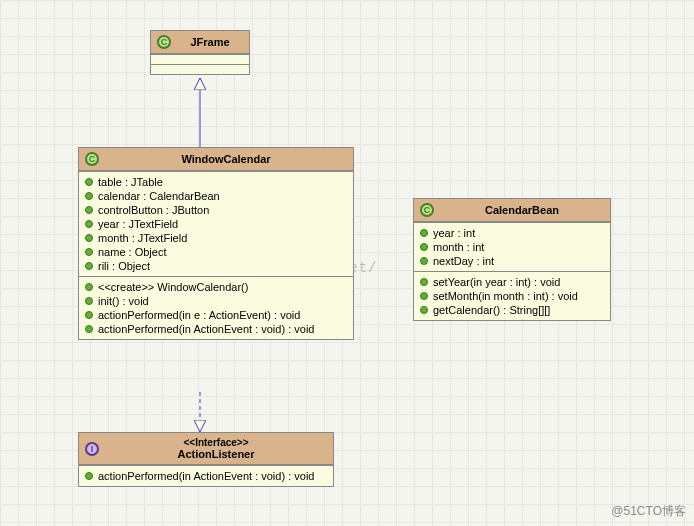  What do you see at coordinates (512, 210) in the screenshot?
I see `class-header: C CalendarBean` at bounding box center [512, 210].